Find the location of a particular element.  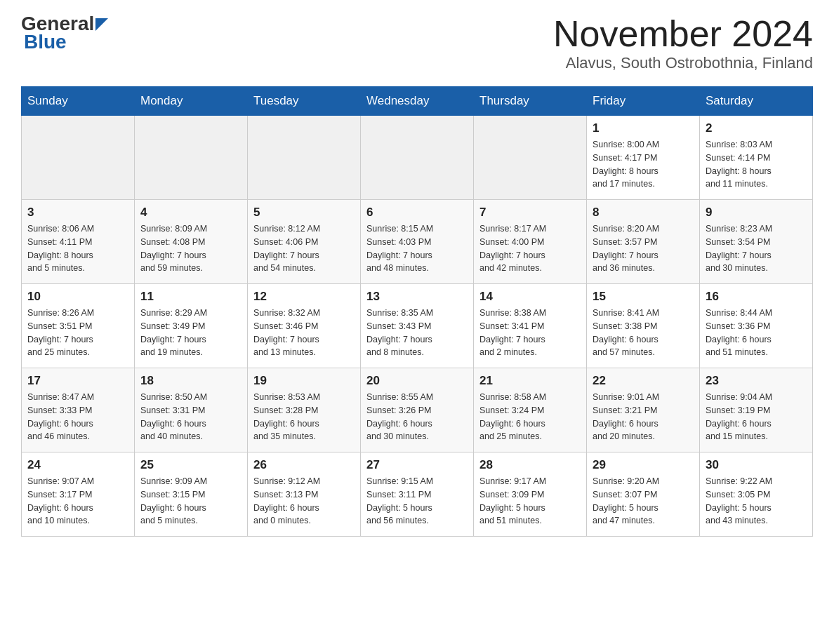

day-info: Sunrise: 9:04 AM Sunset: 3:19 PM Dayligh… is located at coordinates (756, 417).